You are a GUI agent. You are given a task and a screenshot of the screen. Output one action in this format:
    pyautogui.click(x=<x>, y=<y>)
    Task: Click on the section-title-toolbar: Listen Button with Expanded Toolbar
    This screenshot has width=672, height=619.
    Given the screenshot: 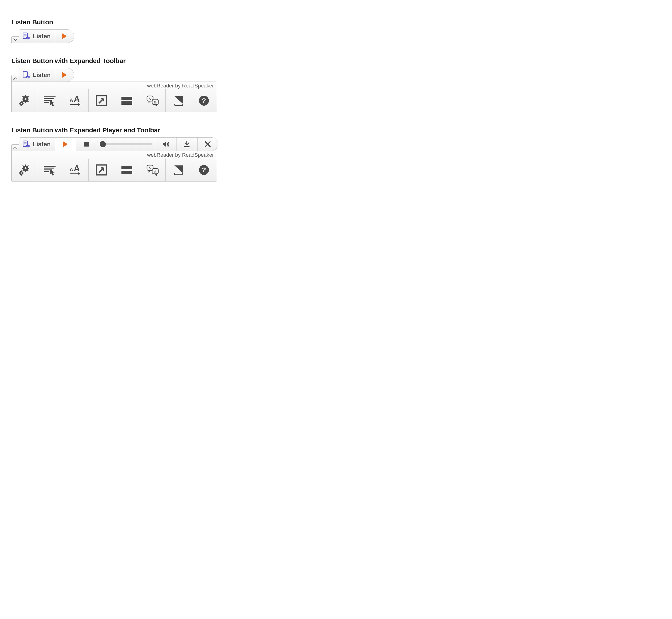 What is the action you would take?
    pyautogui.click(x=336, y=61)
    